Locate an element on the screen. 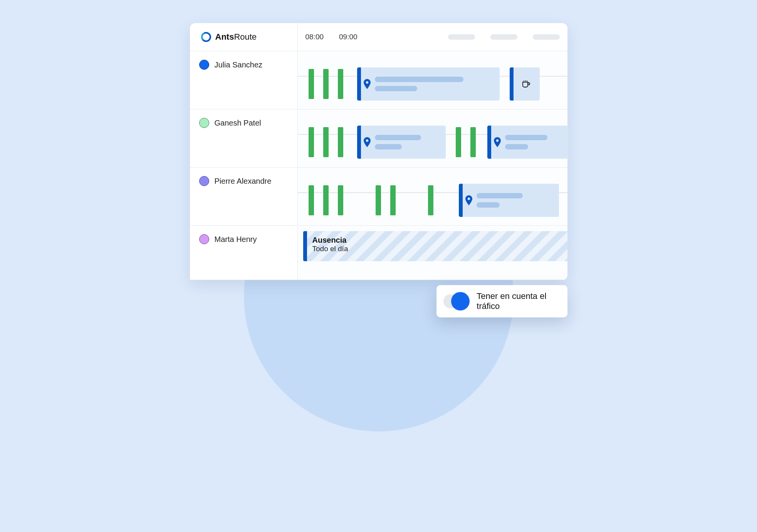 Image resolution: width=757 pixels, height=532 pixels. agent-cell: Julia Sanchez is located at coordinates (244, 80).